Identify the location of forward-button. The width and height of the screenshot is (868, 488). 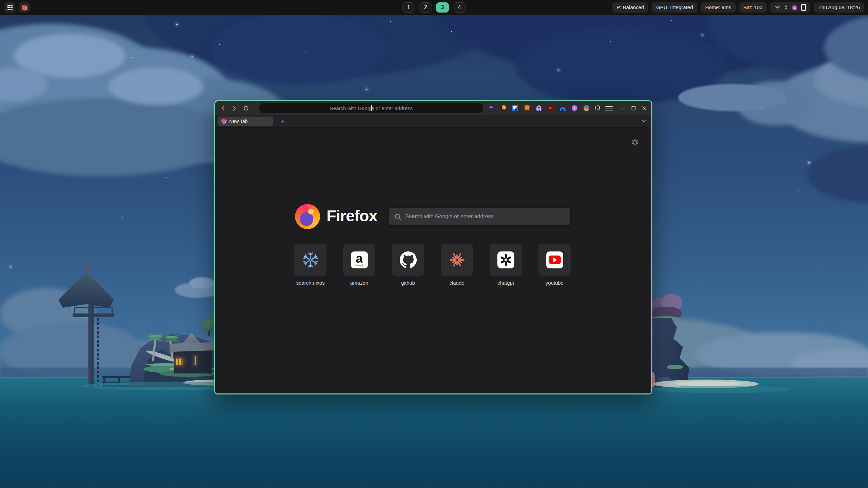
(234, 108).